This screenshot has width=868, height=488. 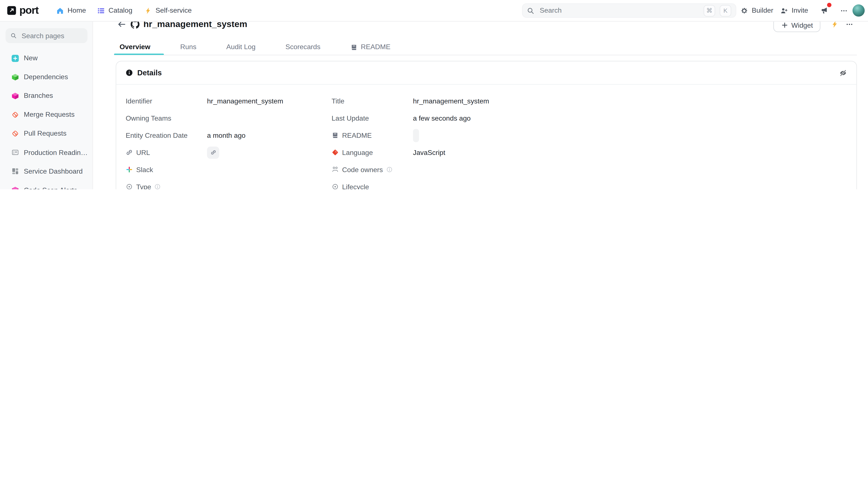 I want to click on detail-field-row: Last Updatea few seconds ago, so click(x=589, y=118).